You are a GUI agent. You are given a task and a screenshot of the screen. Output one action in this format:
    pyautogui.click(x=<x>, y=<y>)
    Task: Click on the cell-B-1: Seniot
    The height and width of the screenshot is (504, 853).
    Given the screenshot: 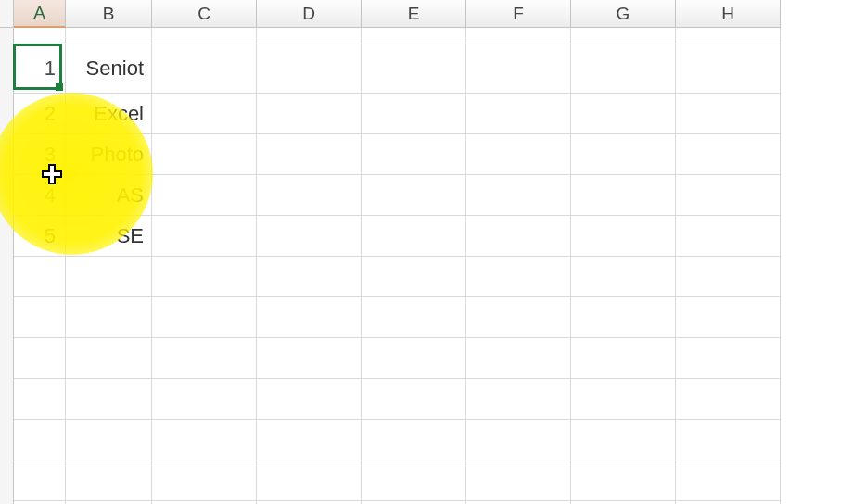 What is the action you would take?
    pyautogui.click(x=109, y=69)
    